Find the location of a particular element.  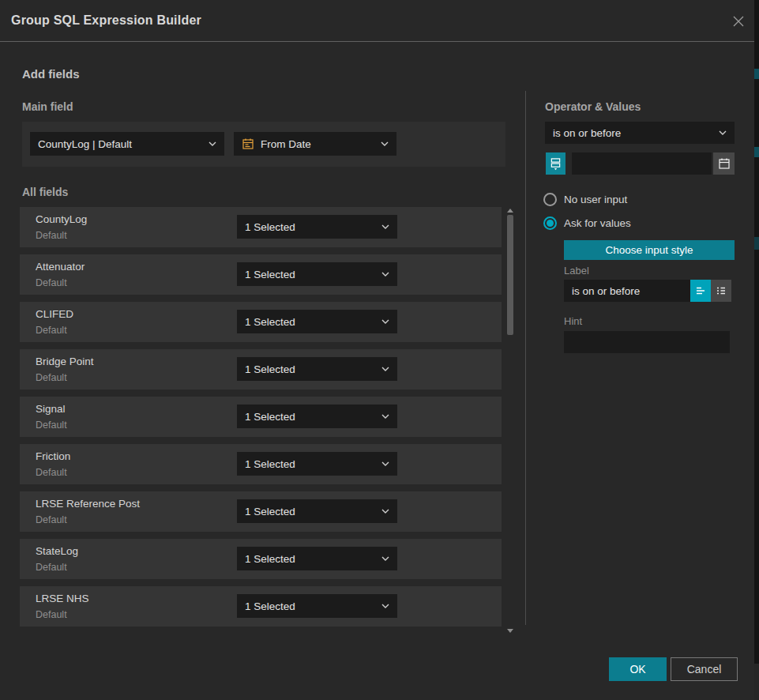

field-row-attenuator: Attenuator Default 1 Selected is located at coordinates (261, 275).